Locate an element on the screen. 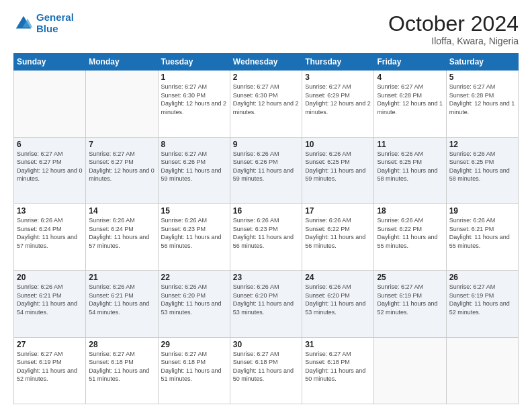 The width and height of the screenshot is (532, 411). calendar-cell: 7Sunrise: 6:27 AMSunset: 6:27 PMDaylight… is located at coordinates (122, 171).